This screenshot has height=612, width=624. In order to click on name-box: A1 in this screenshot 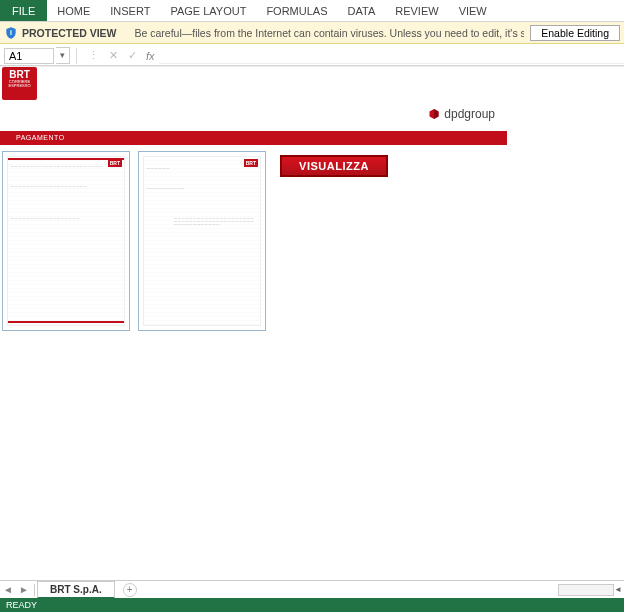, I will do `click(29, 56)`.